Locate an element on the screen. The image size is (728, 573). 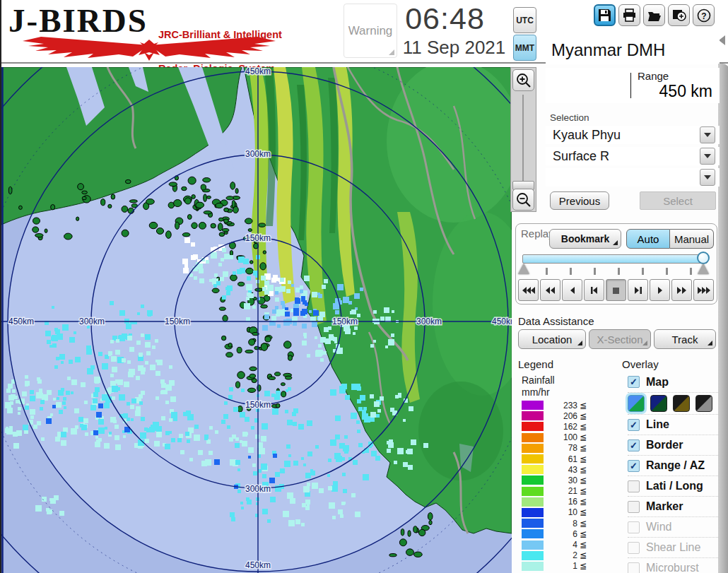
step-back-button is located at coordinates (594, 290).